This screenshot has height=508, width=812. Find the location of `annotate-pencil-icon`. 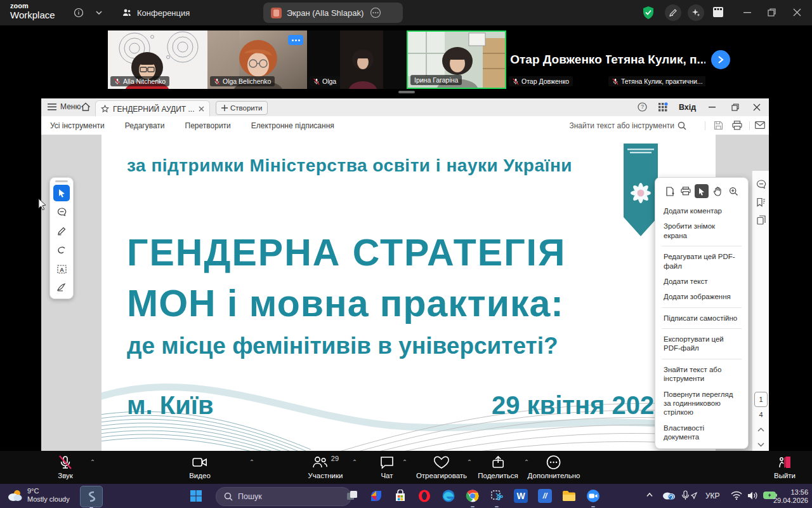

annotate-pencil-icon is located at coordinates (673, 13).